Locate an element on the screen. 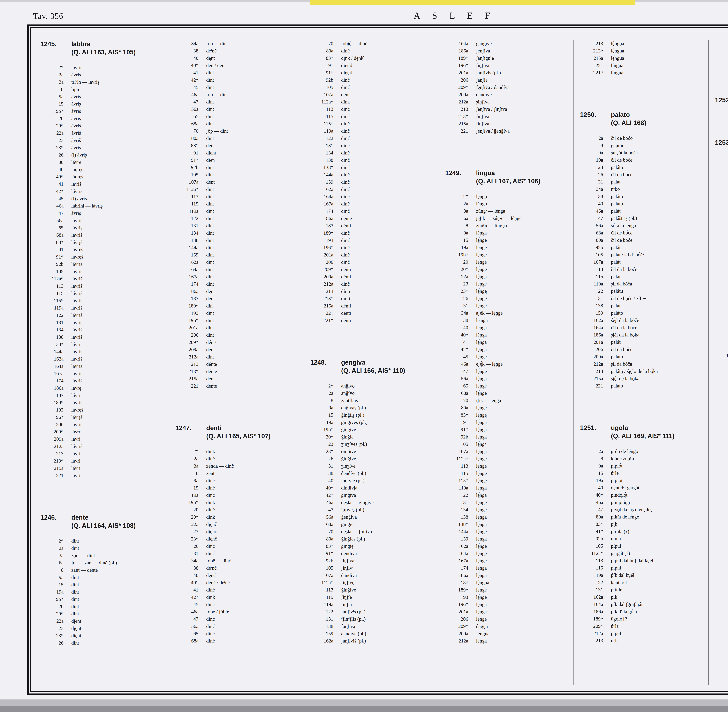 This screenshot has height=712, width=728. entry-row: 209*lávᵃri is located at coordinates (104, 432).